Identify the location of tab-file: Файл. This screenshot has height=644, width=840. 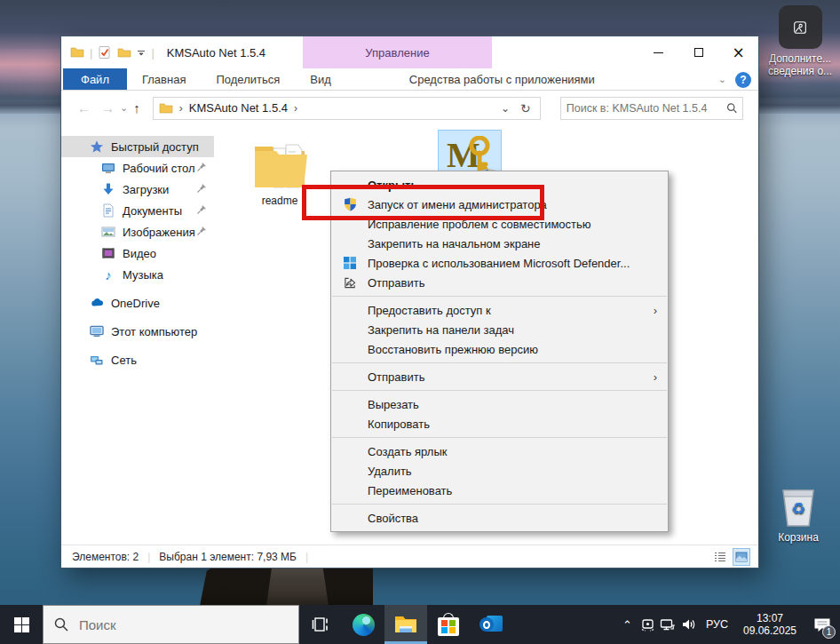
(95, 79).